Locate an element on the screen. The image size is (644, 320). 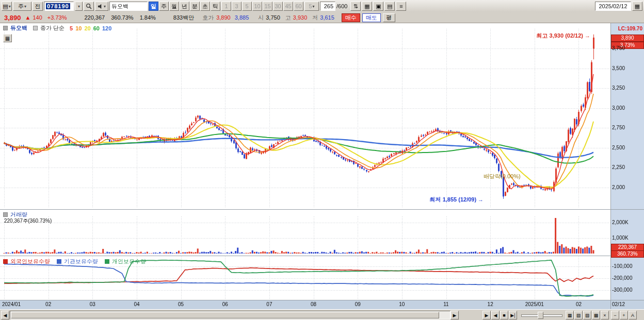
scroll-right-button: ▶ is located at coordinates (455, 315).